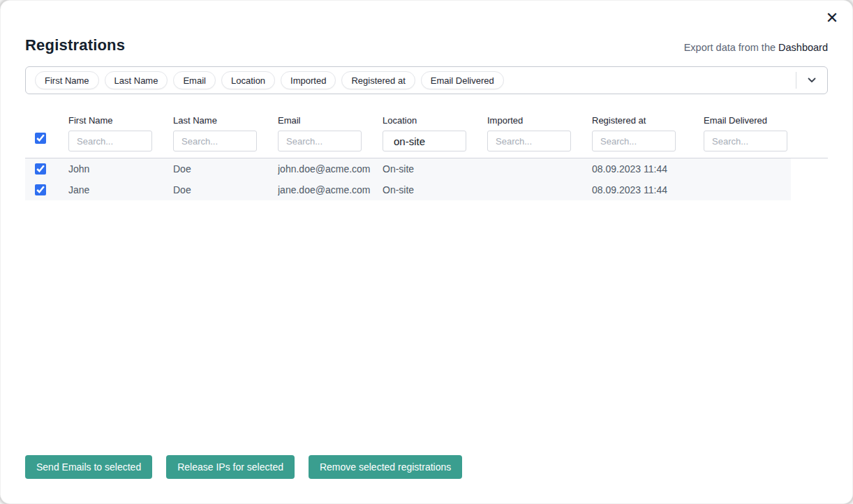  I want to click on column-label: Email, so click(330, 120).